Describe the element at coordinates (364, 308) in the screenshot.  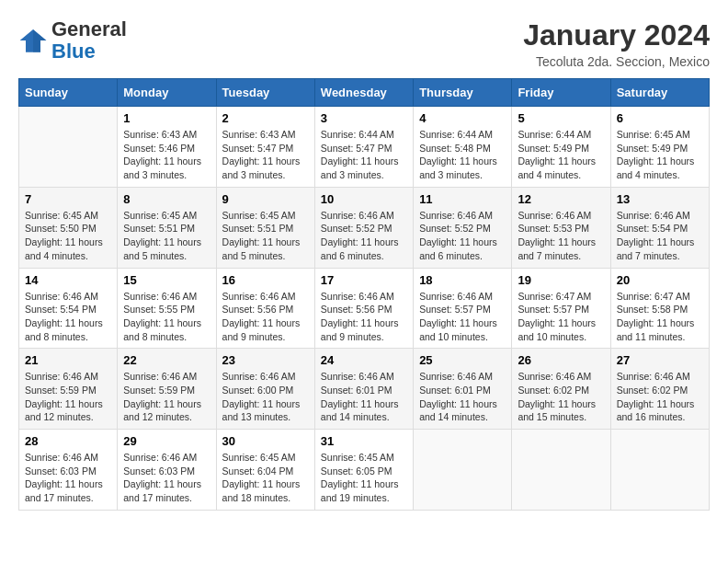
I see `week-row-3: 14Sunrise: 6:46 AMSunset: 5:54 PMDayligh…` at that location.